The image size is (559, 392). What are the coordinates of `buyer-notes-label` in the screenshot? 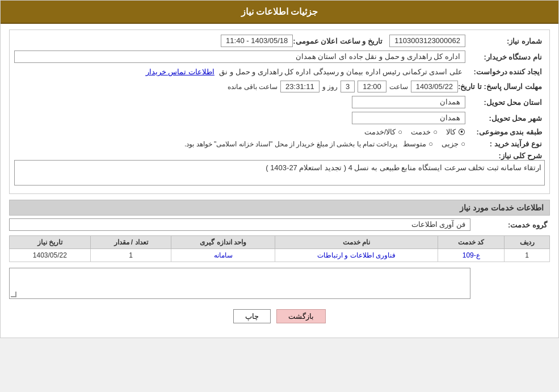 It's located at (510, 269).